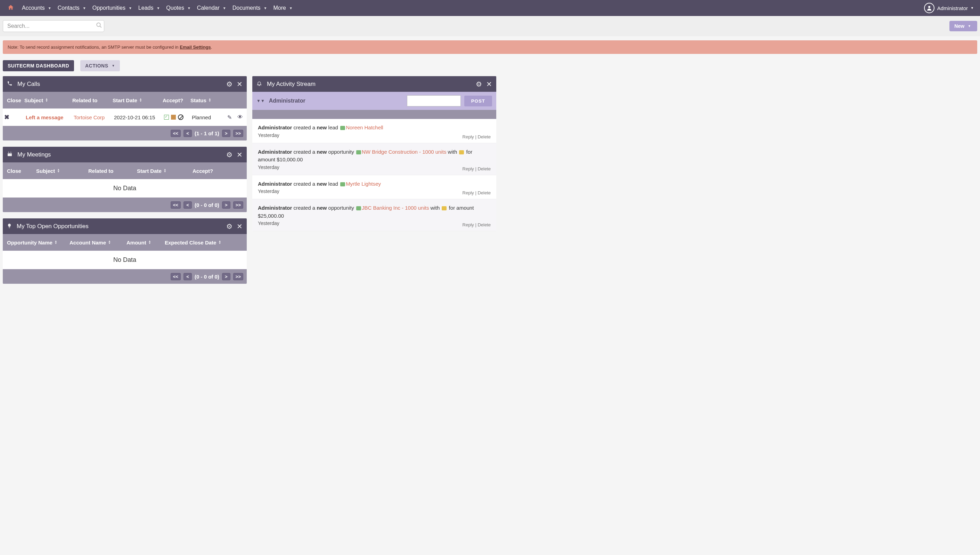  I want to click on pager: << < (0 - 0 of 0) > >>, so click(125, 205).